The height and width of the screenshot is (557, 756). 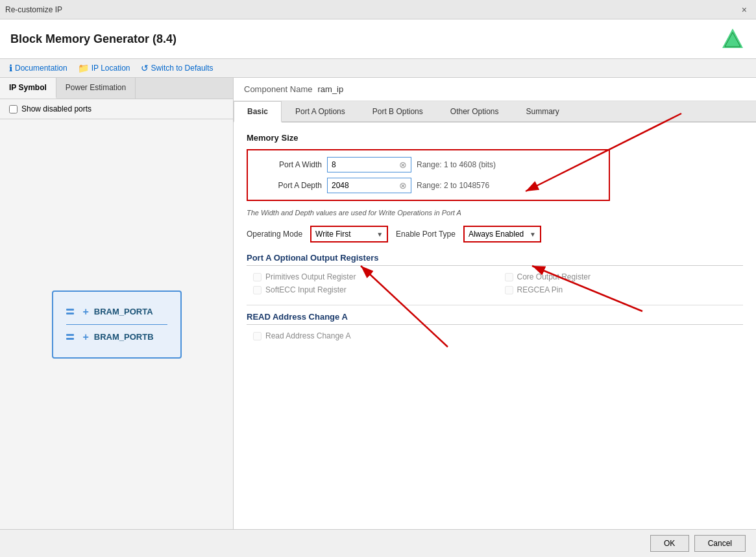 What do you see at coordinates (289, 185) in the screenshot?
I see `port-a-depth-label: Port A Depth` at bounding box center [289, 185].